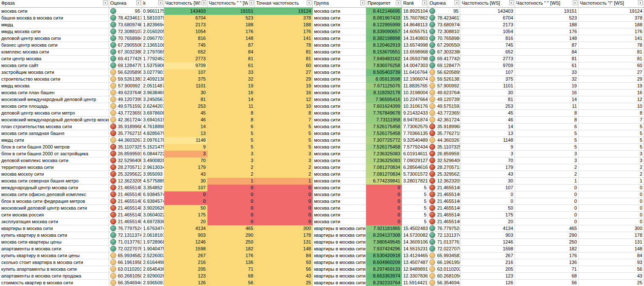 Image resolution: width=644 pixels, height=286 pixels. What do you see at coordinates (444, 99) in the screenshot?
I see `score-cell-right: 49.1207399` at bounding box center [444, 99].